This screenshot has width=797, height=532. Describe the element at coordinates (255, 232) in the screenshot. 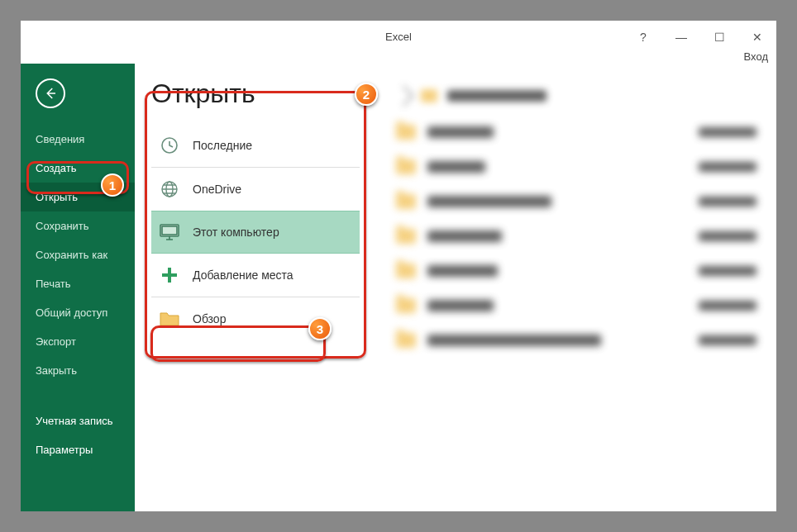

I see `location-this-pc: Этот компьютер` at that location.